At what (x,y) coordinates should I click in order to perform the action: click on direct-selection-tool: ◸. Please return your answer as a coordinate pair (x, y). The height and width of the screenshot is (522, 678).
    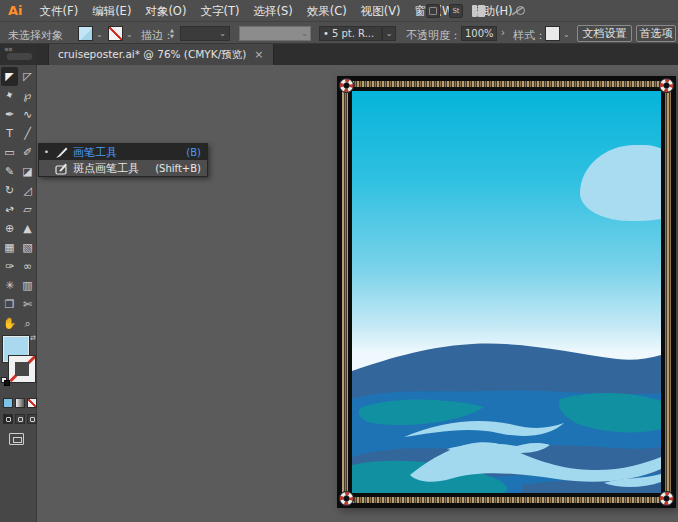
    Looking at the image, I should click on (28, 76).